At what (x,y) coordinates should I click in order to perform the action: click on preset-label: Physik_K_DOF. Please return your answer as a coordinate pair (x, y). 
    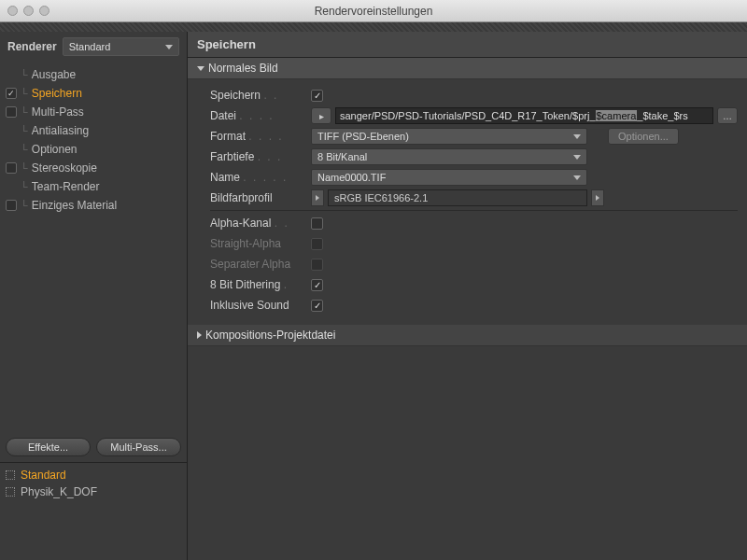
    Looking at the image, I should click on (59, 492).